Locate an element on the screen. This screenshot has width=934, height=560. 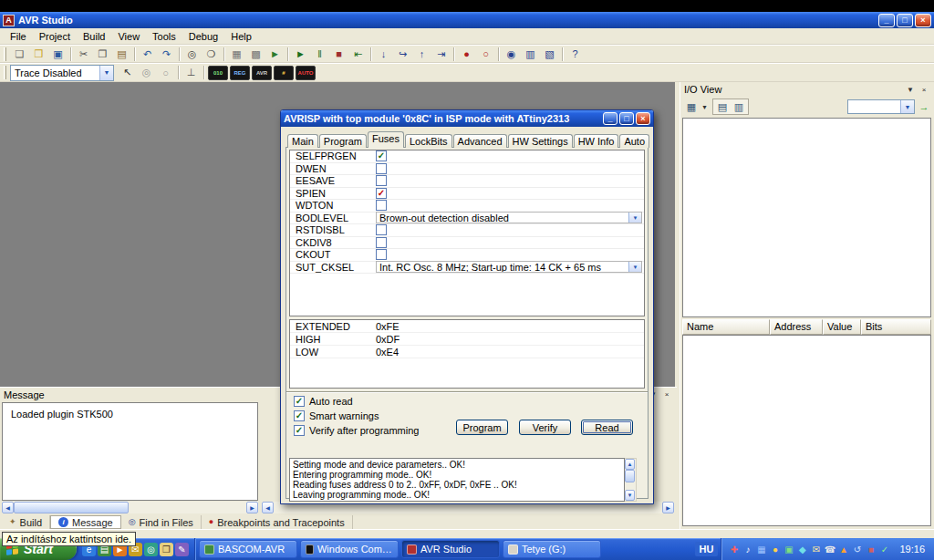
zoom-in-icon: ◎ is located at coordinates (146, 73).